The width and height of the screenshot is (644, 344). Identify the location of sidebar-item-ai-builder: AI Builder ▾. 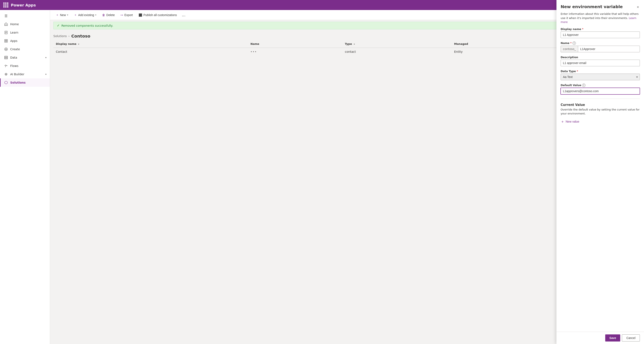
(25, 74).